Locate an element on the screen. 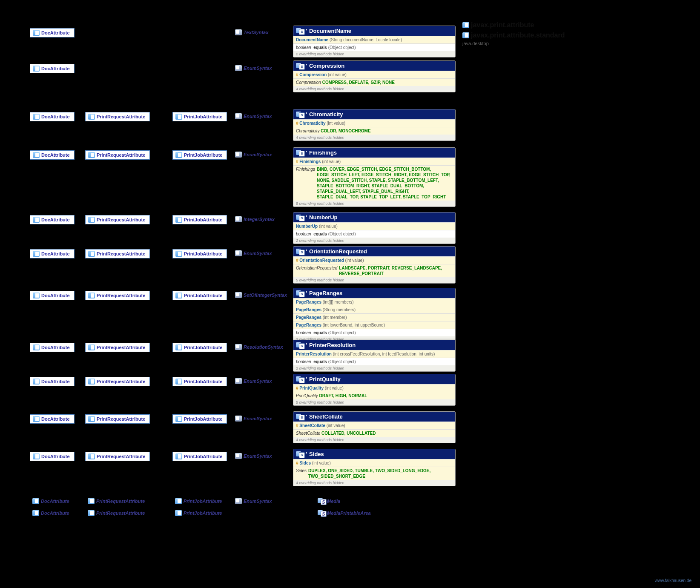  enum-syntax-ghost: EnumSyntax is located at coordinates (255, 501).